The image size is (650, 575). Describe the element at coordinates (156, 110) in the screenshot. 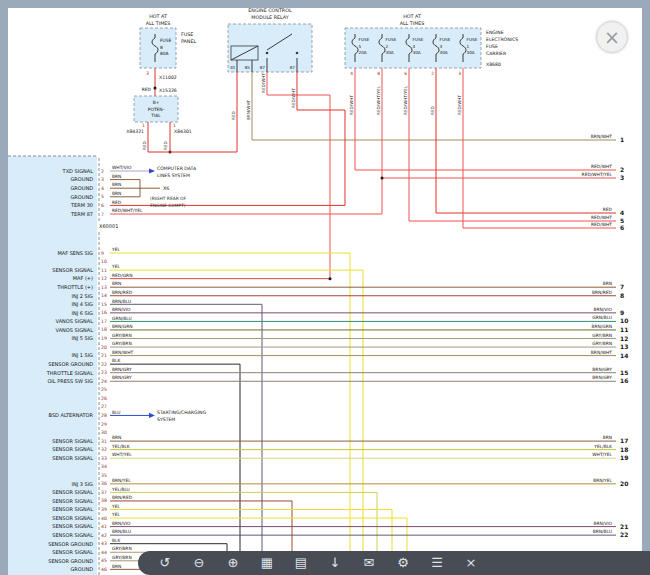

I see `bplus-label: POTEN-` at that location.